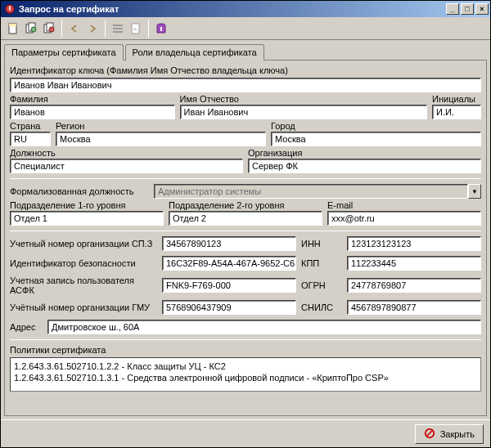 This screenshot has width=491, height=448. What do you see at coordinates (246, 52) in the screenshot?
I see `tab-bar: Параметры сертификата Роли владельца сер…` at bounding box center [246, 52].